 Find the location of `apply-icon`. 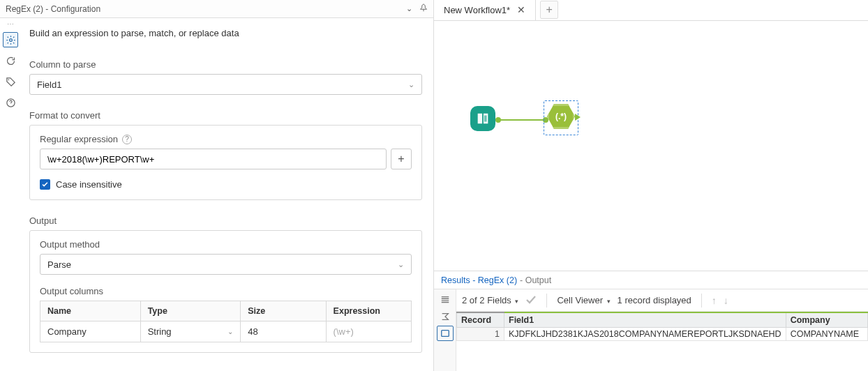

apply-icon is located at coordinates (531, 300).